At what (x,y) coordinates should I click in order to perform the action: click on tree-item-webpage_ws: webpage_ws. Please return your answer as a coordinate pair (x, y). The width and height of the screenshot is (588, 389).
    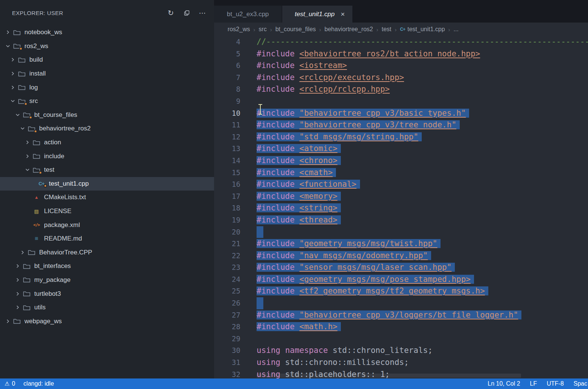
    Looking at the image, I should click on (107, 321).